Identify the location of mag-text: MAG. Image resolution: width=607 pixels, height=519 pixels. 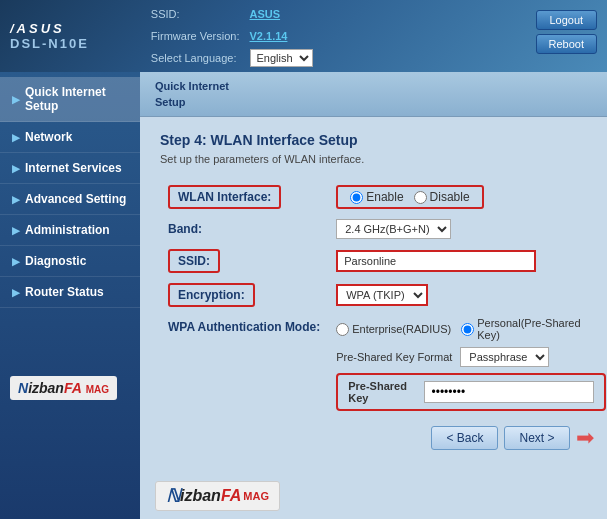
(98, 390).